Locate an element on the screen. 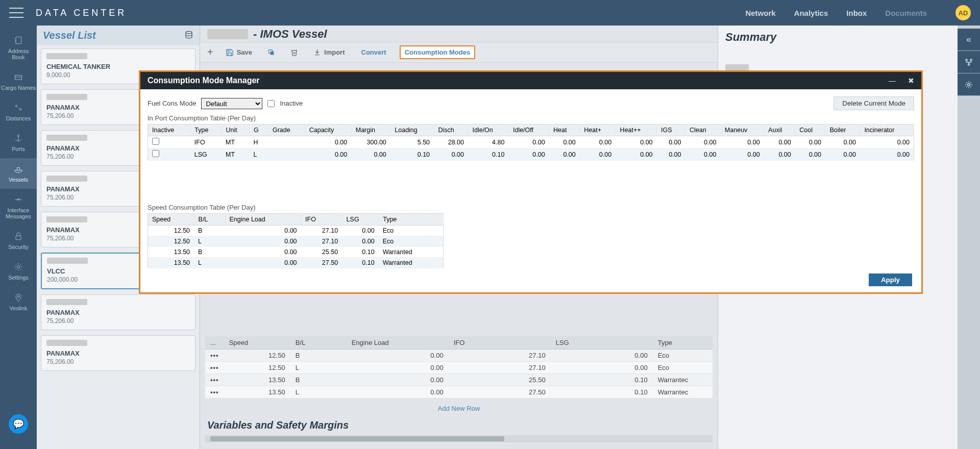  table-row: 13.50 B 0.00 25.50 0.10 Warranted is located at coordinates (296, 252).